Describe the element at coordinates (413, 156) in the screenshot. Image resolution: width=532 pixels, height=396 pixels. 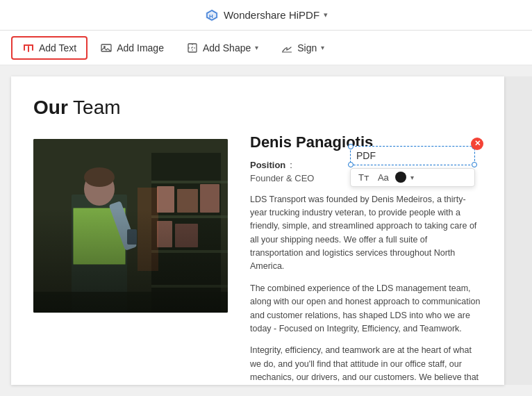
I see `text-annotation-box` at that location.